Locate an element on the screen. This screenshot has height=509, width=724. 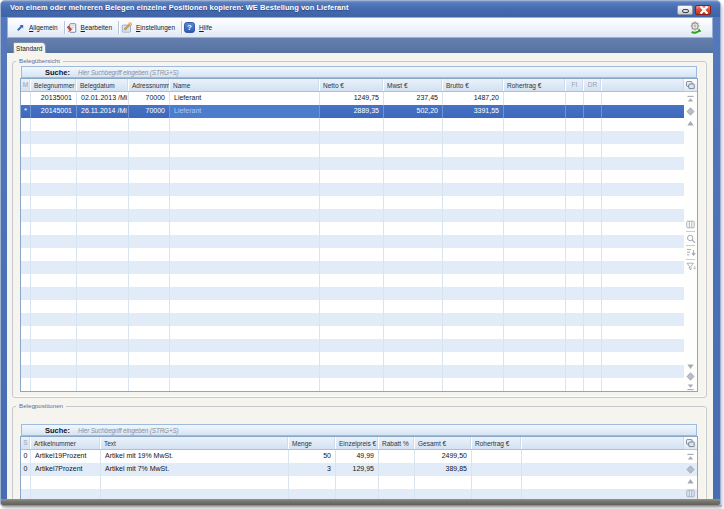
column-header-belegnummer: Belegnummer is located at coordinates (54, 85).